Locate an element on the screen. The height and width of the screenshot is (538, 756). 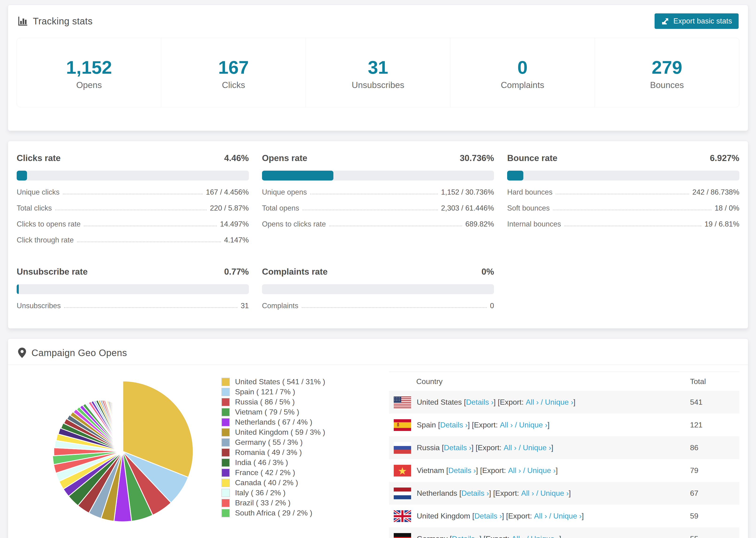
legend-item: Brazil ( 33 / 2% ) is located at coordinates (279, 503).